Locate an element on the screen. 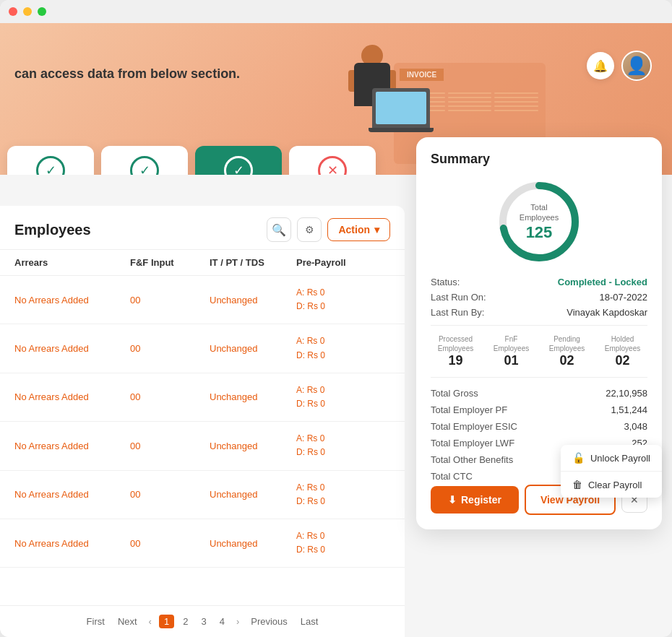 The width and height of the screenshot is (672, 637). bell-icon: 🔔 is located at coordinates (600, 66).